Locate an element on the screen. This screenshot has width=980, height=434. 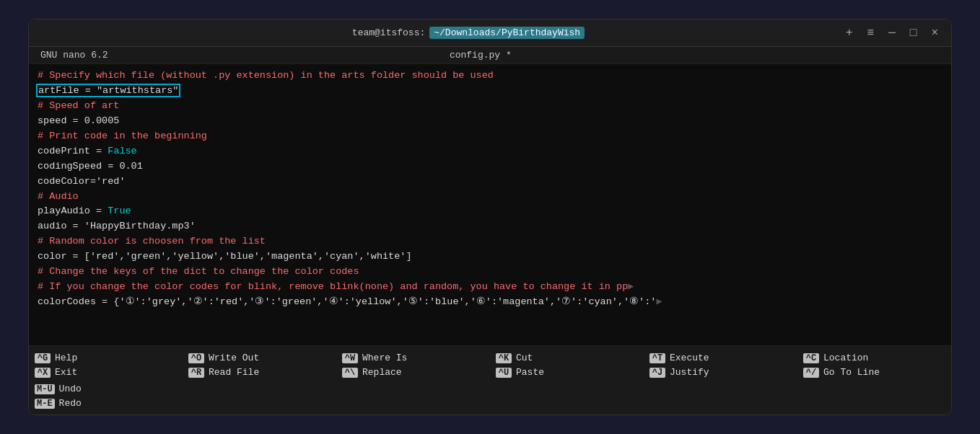
menu-btn: ≡ is located at coordinates (871, 33).